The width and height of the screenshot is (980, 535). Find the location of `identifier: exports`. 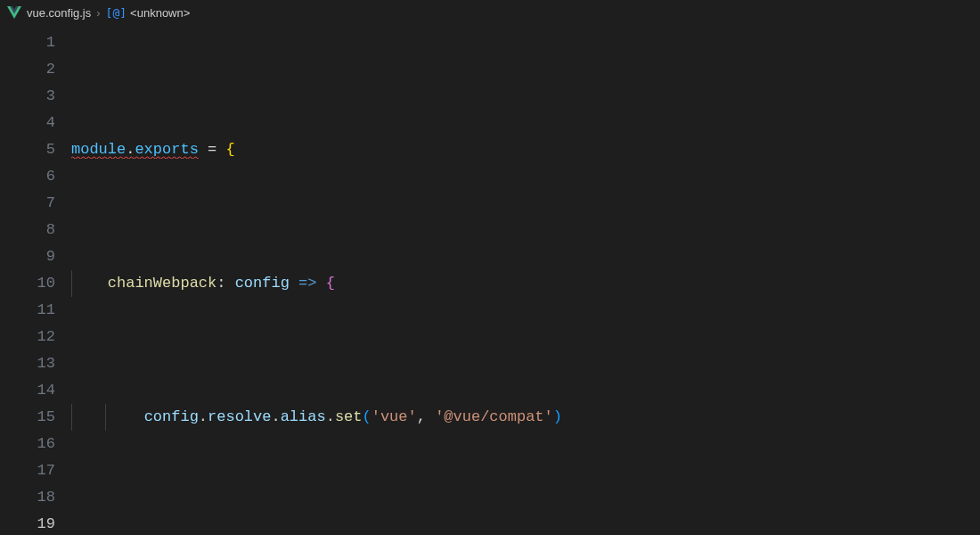

identifier: exports is located at coordinates (166, 150).